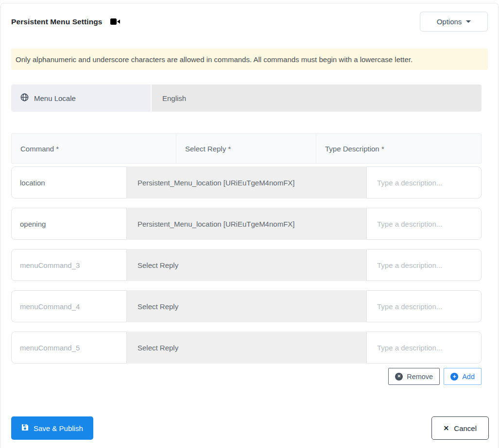 Image resolution: width=499 pixels, height=448 pixels. What do you see at coordinates (465, 428) in the screenshot?
I see `cancel-button-label: Cancel` at bounding box center [465, 428].